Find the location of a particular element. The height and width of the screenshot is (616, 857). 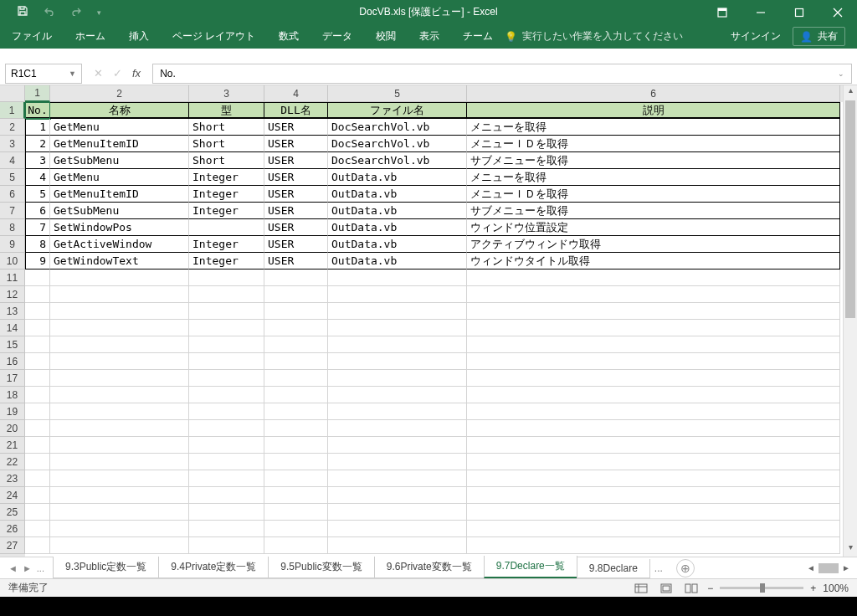

select-all-corner is located at coordinates (13, 94).